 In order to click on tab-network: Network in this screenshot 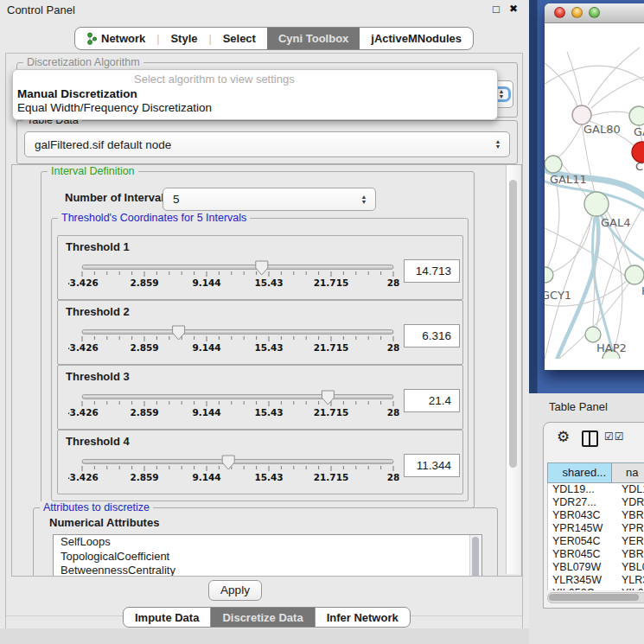, I will do `click(116, 38)`.